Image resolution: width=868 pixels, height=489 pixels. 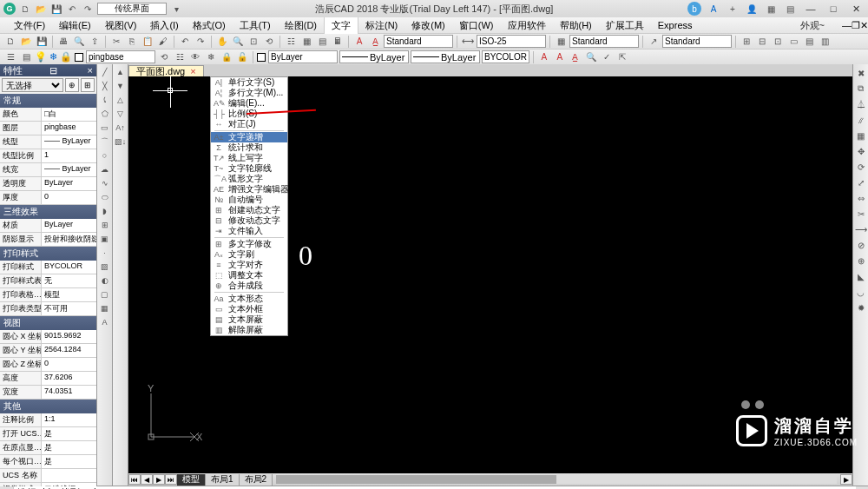 What do you see at coordinates (833, 9) in the screenshot?
I see `maximize-button: □` at bounding box center [833, 9].